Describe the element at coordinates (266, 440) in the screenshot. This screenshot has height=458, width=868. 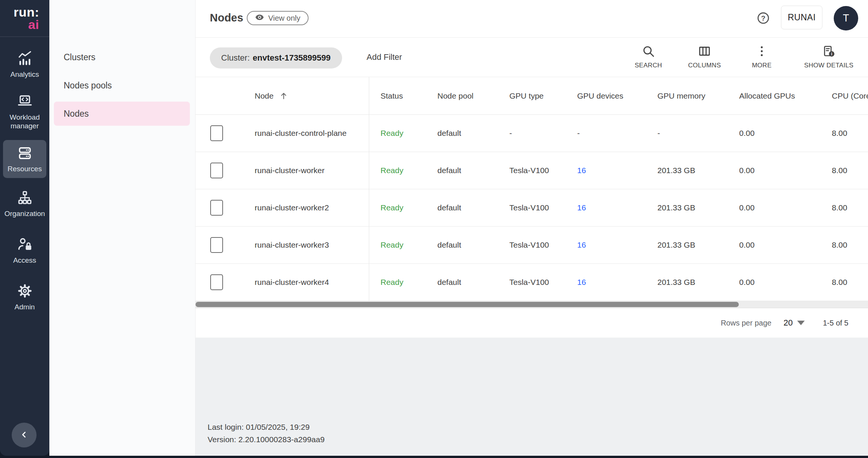
I see `version-text: Version: 2.20.10000283-a299aa9` at that location.